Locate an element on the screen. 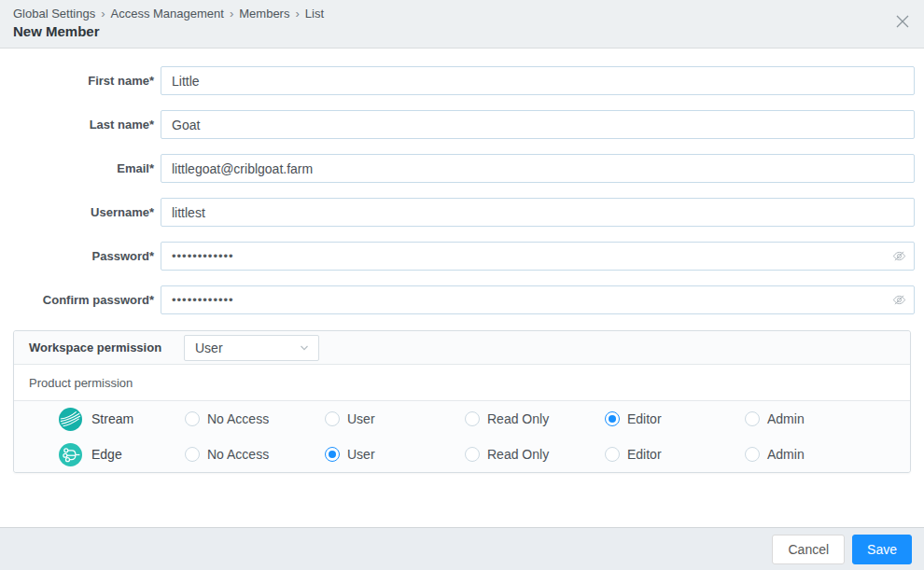 The image size is (924, 570). radio-stream-no-access: No Access is located at coordinates (255, 419).